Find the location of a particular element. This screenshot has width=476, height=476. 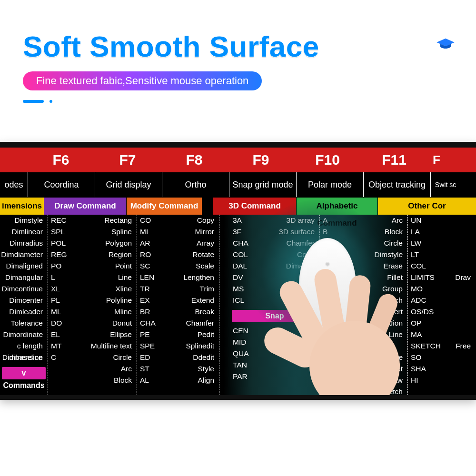

cmd-short: M is located at coordinates (329, 357).